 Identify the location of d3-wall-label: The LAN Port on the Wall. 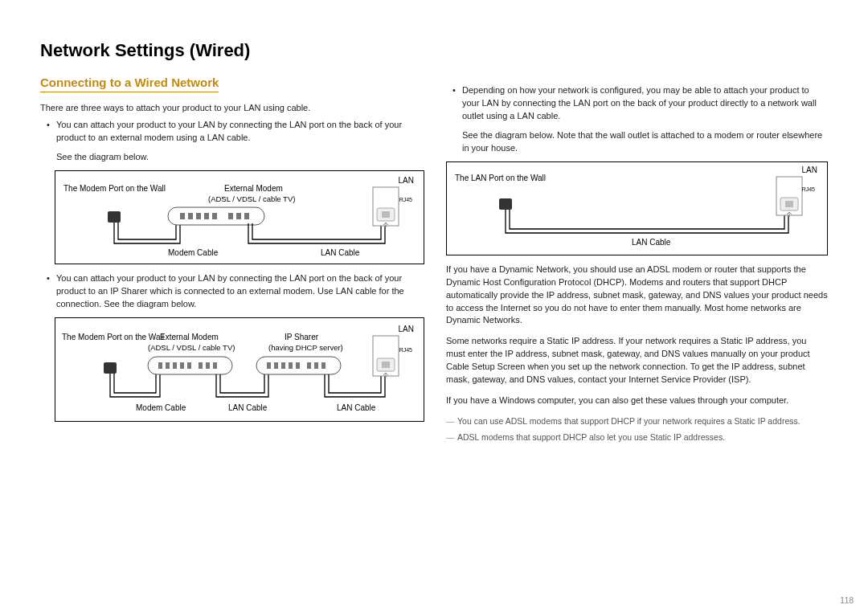
(500, 178).